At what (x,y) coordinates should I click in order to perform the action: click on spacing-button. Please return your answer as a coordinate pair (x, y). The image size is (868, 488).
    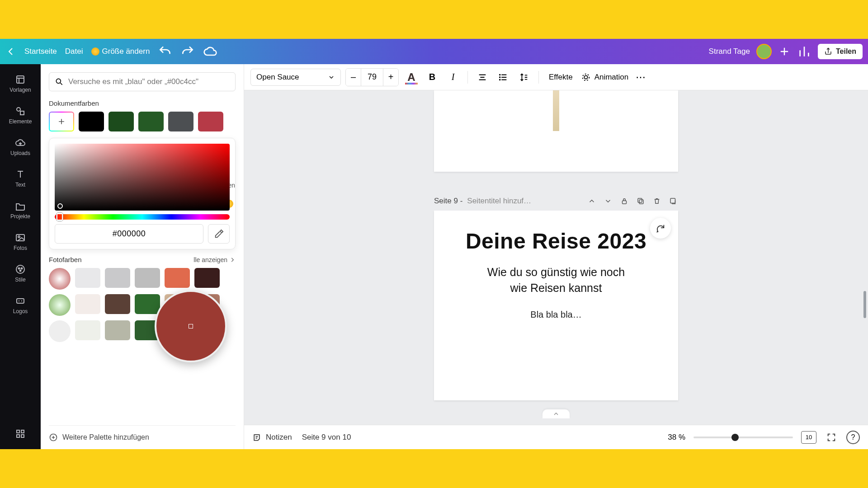
    Looking at the image, I should click on (524, 77).